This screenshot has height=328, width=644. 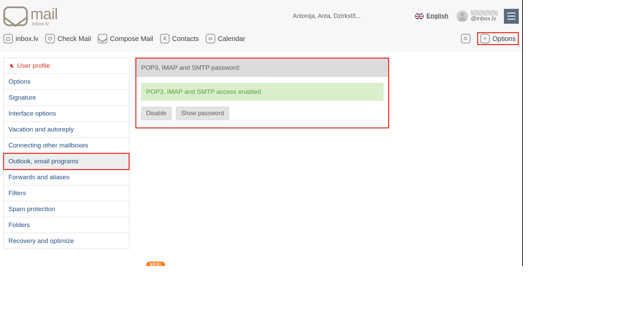 What do you see at coordinates (44, 14) in the screenshot?
I see `brand-name: mail` at bounding box center [44, 14].